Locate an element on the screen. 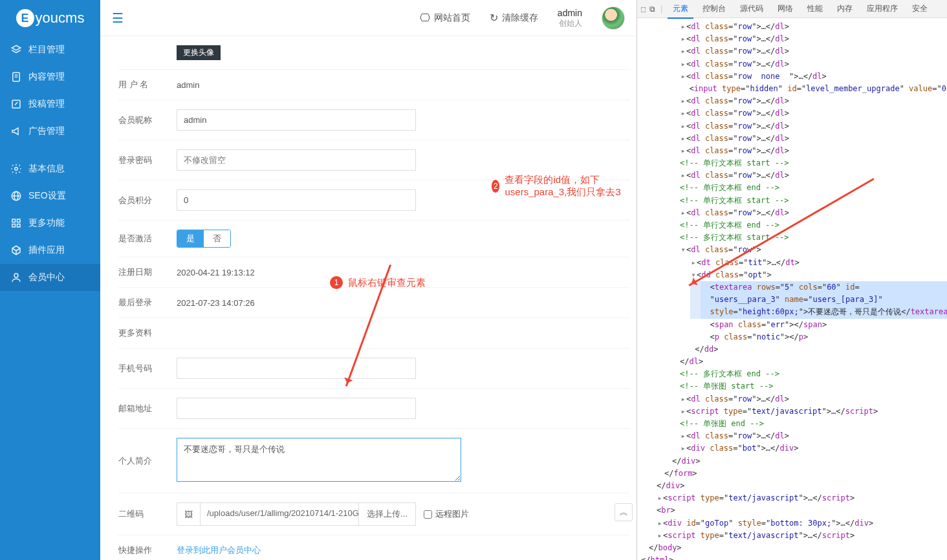 This screenshot has width=947, height=560. mobile-input is located at coordinates (296, 369).